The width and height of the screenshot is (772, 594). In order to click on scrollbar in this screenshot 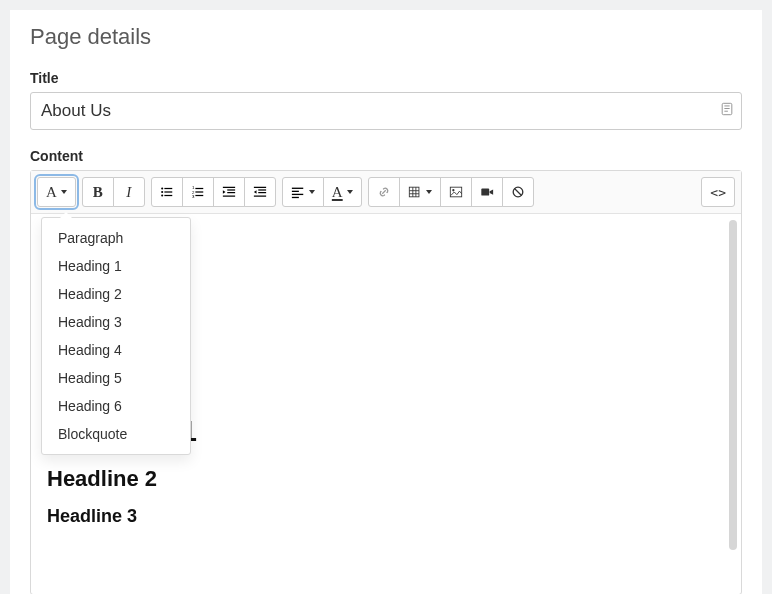, I will do `click(733, 385)`.